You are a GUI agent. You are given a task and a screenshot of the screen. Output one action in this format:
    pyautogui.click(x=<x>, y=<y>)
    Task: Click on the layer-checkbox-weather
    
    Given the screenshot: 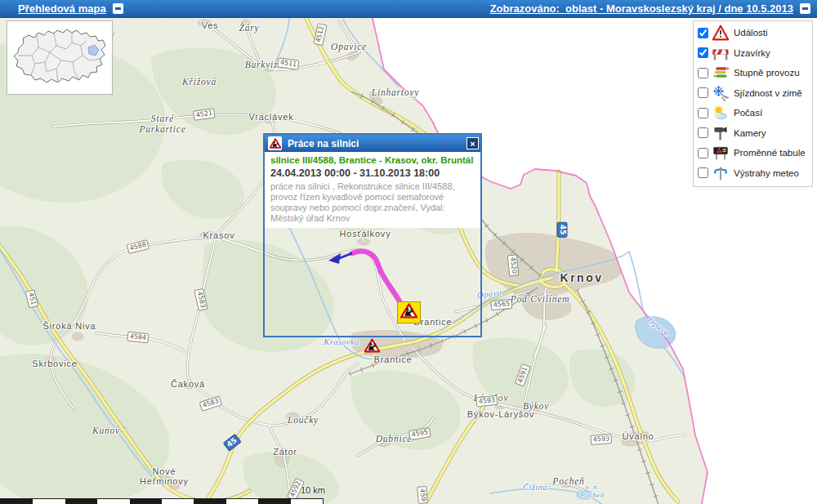 What is the action you would take?
    pyautogui.click(x=703, y=113)
    